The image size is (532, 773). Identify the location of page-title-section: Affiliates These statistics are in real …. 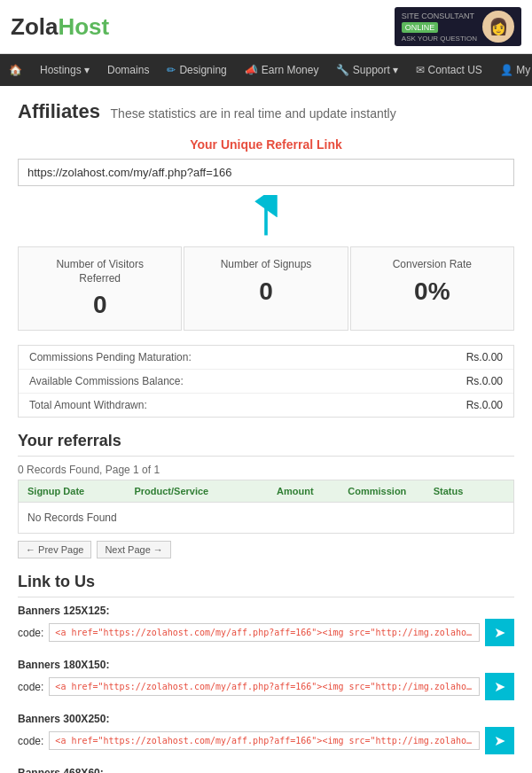
(266, 112).